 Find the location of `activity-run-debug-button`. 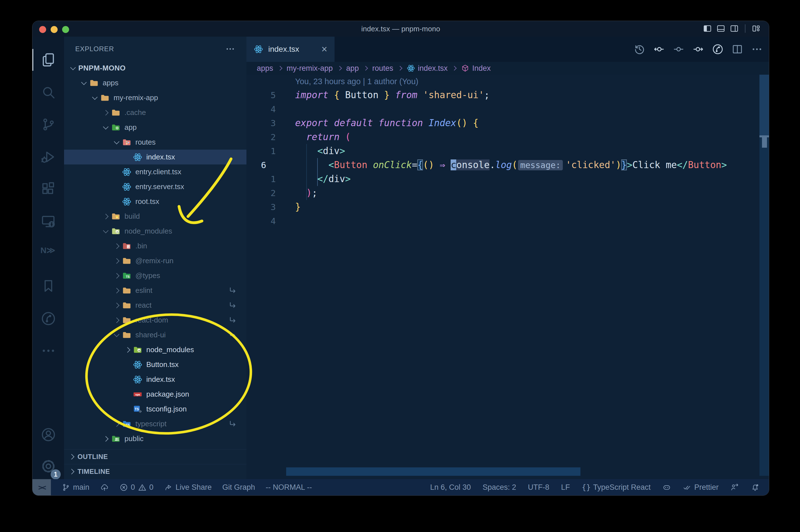

activity-run-debug-button is located at coordinates (48, 157).